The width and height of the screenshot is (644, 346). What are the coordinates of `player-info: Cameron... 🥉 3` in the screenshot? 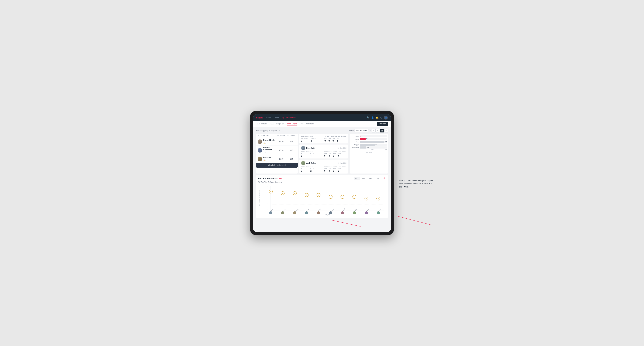 It's located at (267, 159).